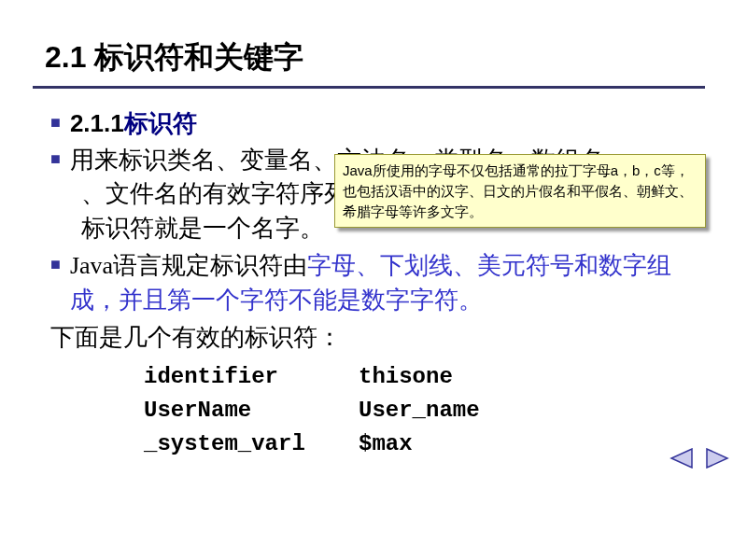 This screenshot has width=747, height=560. What do you see at coordinates (380, 338) in the screenshot?
I see `examples-intro: 下面是几个有效的标识符：` at bounding box center [380, 338].